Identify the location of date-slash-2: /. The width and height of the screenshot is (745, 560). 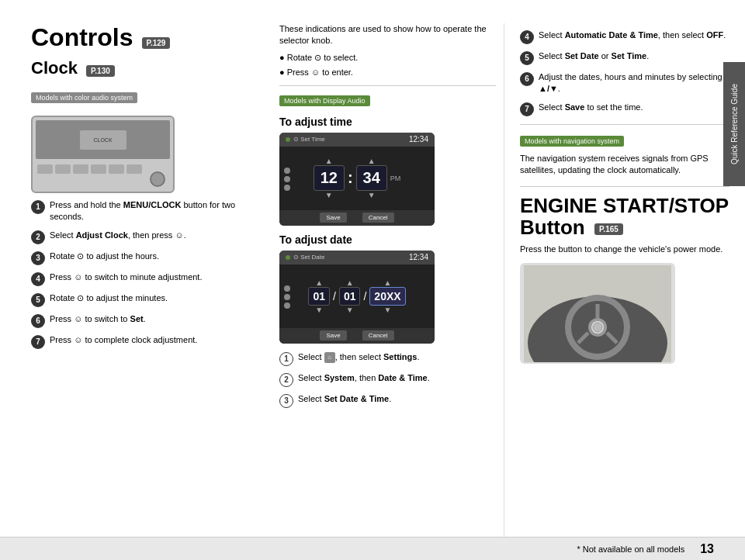
(365, 296).